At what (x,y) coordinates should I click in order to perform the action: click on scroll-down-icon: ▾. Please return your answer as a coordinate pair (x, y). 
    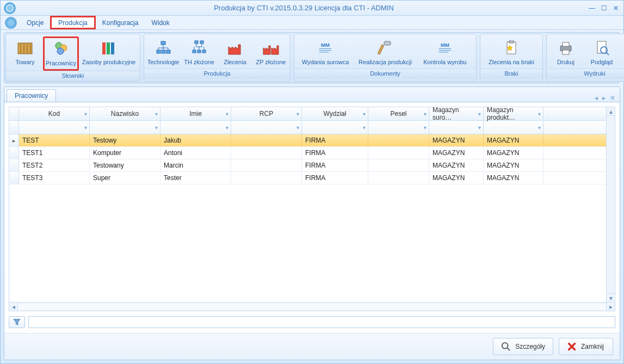
    Looking at the image, I should click on (610, 298).